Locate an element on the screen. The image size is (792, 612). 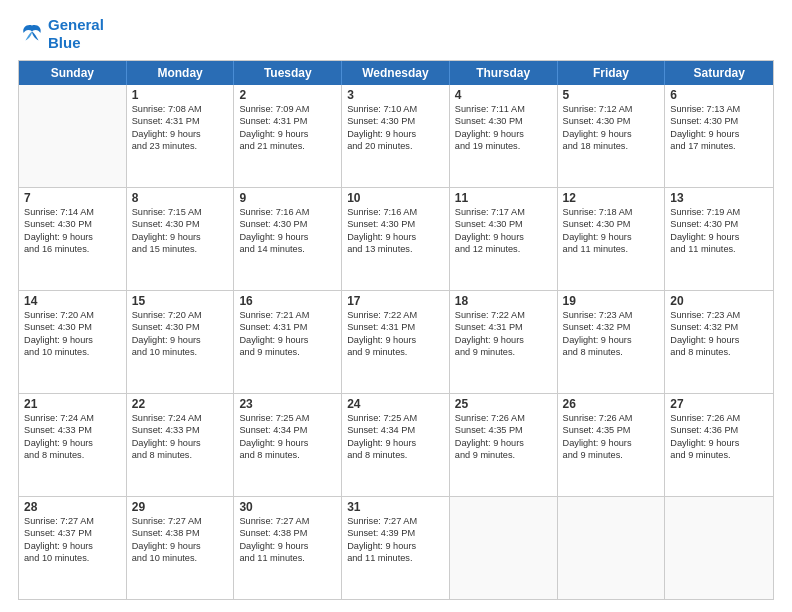
calendar-day-29: 29Sunrise: 7:27 AMSunset: 4:38 PMDayligh… is located at coordinates (181, 548).